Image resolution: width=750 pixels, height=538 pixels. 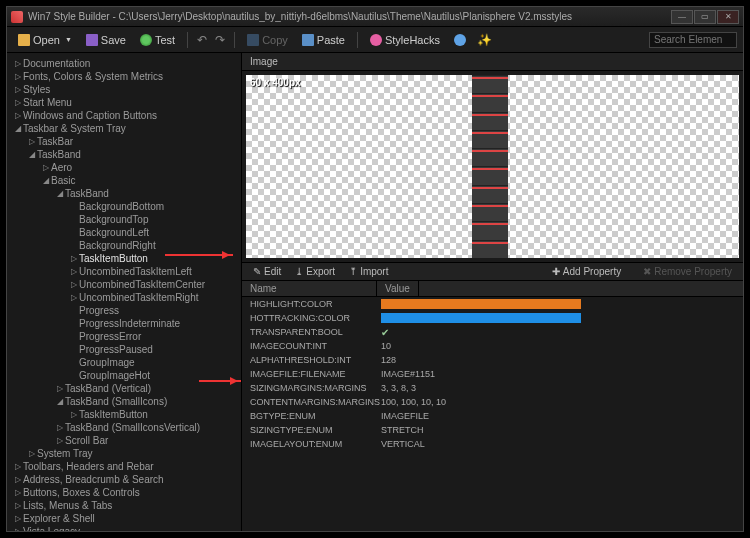 I want to click on tree-item: Progress, so click(x=124, y=310).